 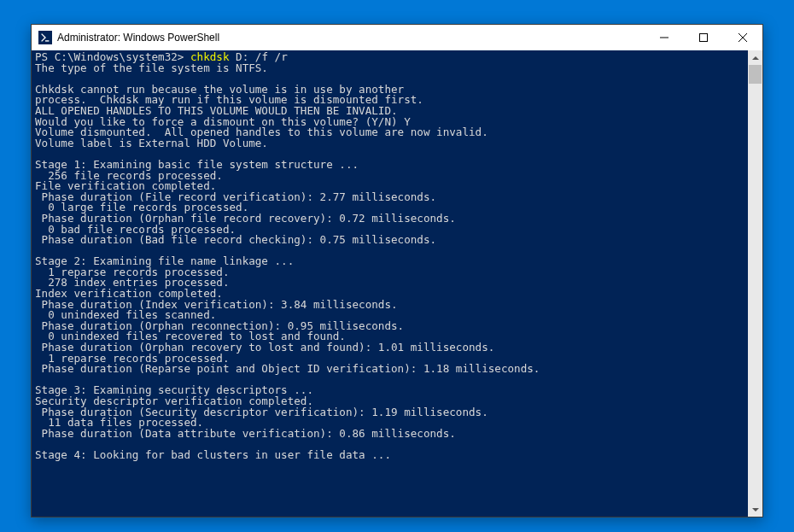 I want to click on vertical-scrollbar, so click(x=755, y=284).